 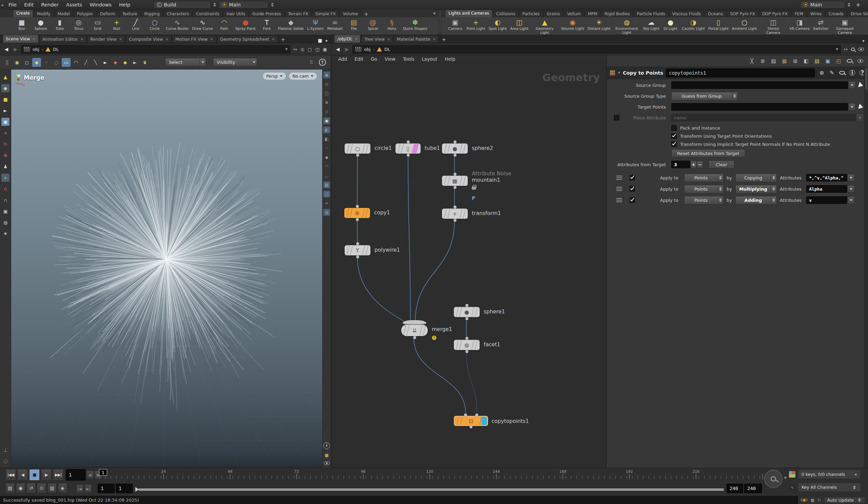 What do you see at coordinates (735, 488) in the screenshot?
I see `range-end-field: 240` at bounding box center [735, 488].